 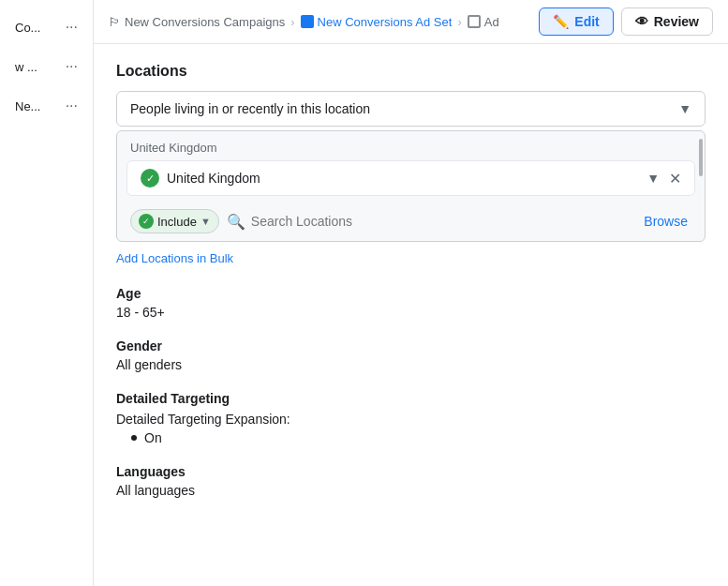 I want to click on location-tag-actions: ▼ ✕, so click(x=663, y=178).